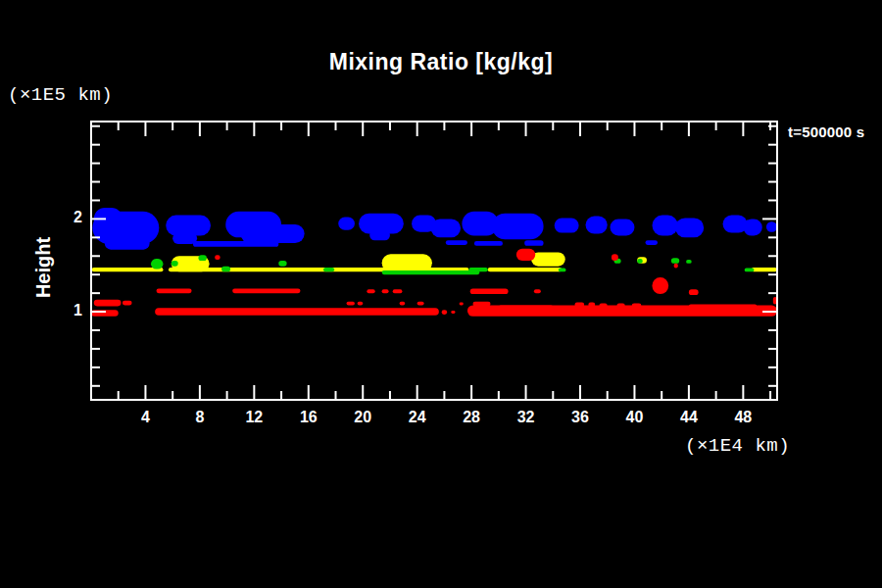 The image size is (882, 588). I want to click on x-axis-tick-label: 16, so click(309, 417).